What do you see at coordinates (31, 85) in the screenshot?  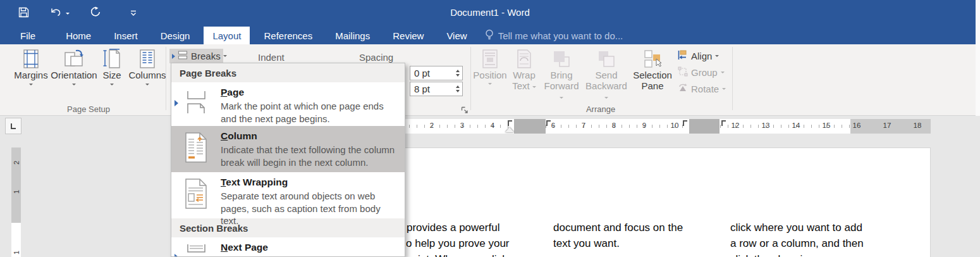 I see `margins-caret-icon` at bounding box center [31, 85].